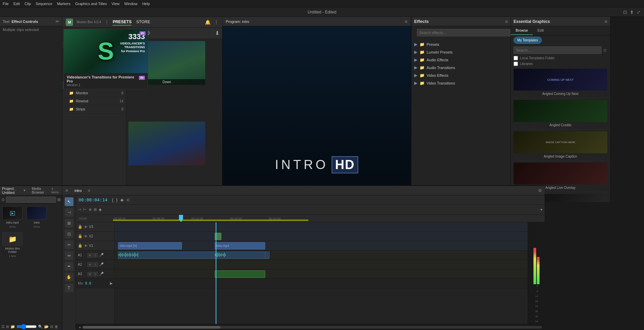 This screenshot has width=644, height=330. Describe the element at coordinates (113, 200) in the screenshot. I see `tl-mark-in: {` at that location.